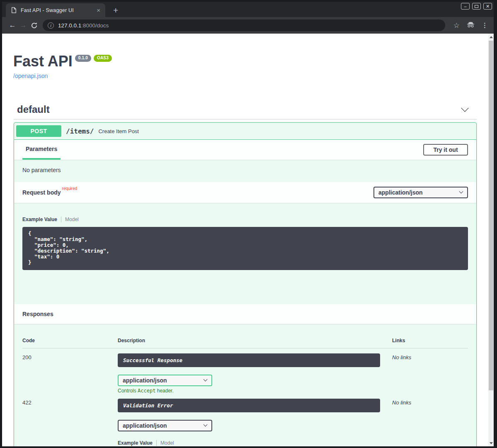 The width and height of the screenshot is (497, 448). What do you see at coordinates (31, 76) in the screenshot?
I see `openapi-spec-link: /openapi.json` at bounding box center [31, 76].